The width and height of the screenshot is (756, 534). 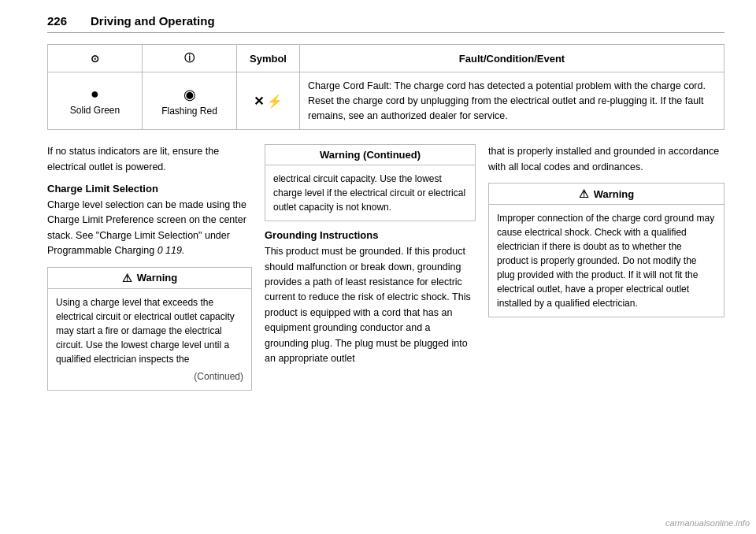 I want to click on warning-header-2: ⚠ Warning, so click(x=606, y=194).